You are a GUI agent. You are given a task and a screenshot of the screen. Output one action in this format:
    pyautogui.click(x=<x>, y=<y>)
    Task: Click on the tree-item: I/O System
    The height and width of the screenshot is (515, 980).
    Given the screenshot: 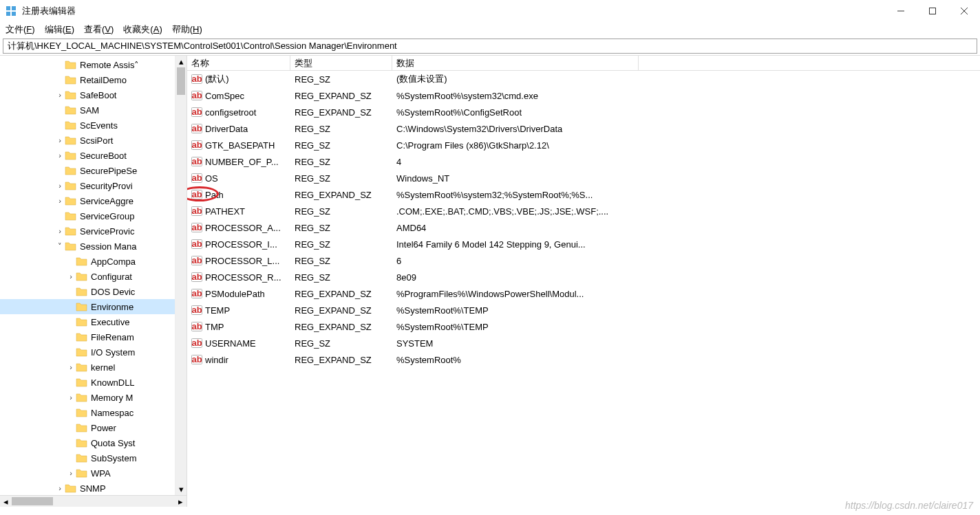 What is the action you would take?
    pyautogui.click(x=87, y=352)
    